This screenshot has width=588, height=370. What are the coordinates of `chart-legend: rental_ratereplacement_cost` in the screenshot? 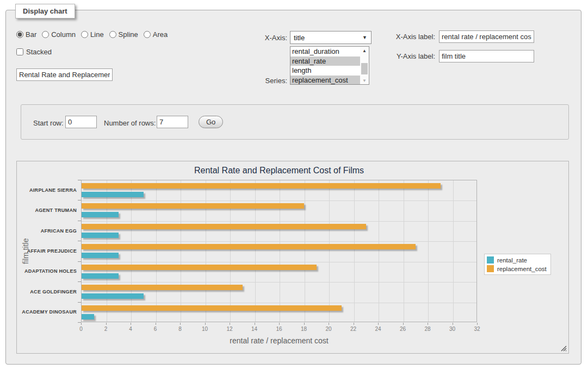 It's located at (518, 264).